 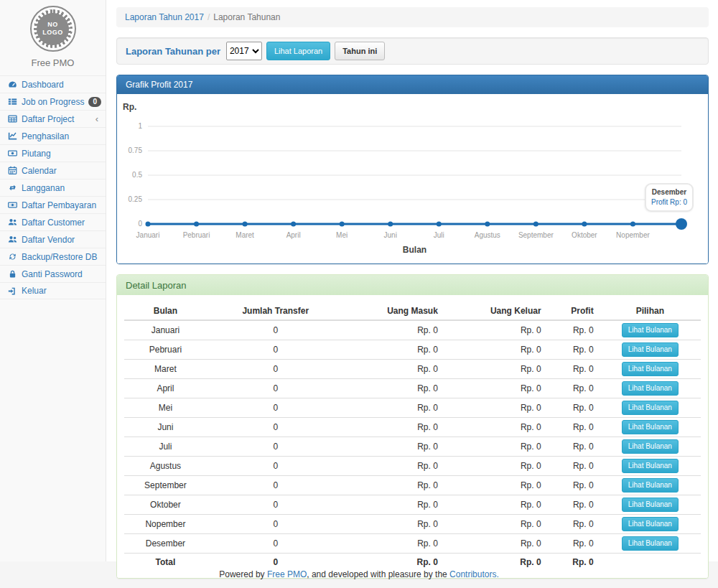 What do you see at coordinates (294, 235) in the screenshot?
I see `svg-text: April` at bounding box center [294, 235].